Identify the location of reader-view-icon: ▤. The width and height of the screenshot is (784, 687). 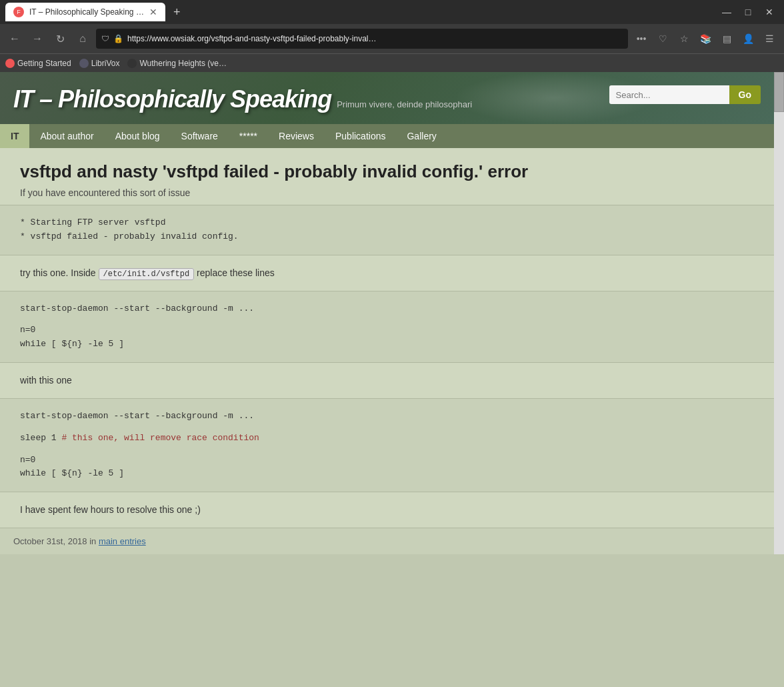
(727, 39).